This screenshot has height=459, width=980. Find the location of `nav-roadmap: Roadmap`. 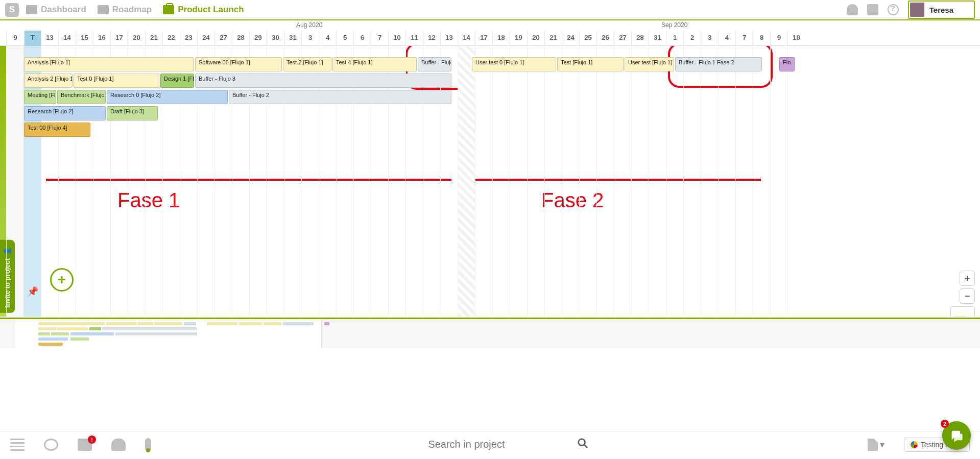

nav-roadmap: Roadmap is located at coordinates (125, 10).